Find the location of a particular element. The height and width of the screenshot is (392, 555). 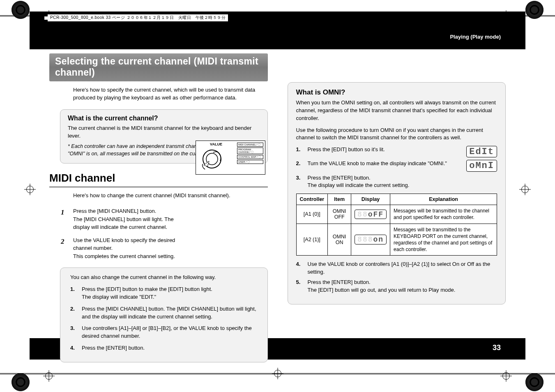

omni-step-text: Press the [EDIT] button so it's lit. is located at coordinates (384, 150).